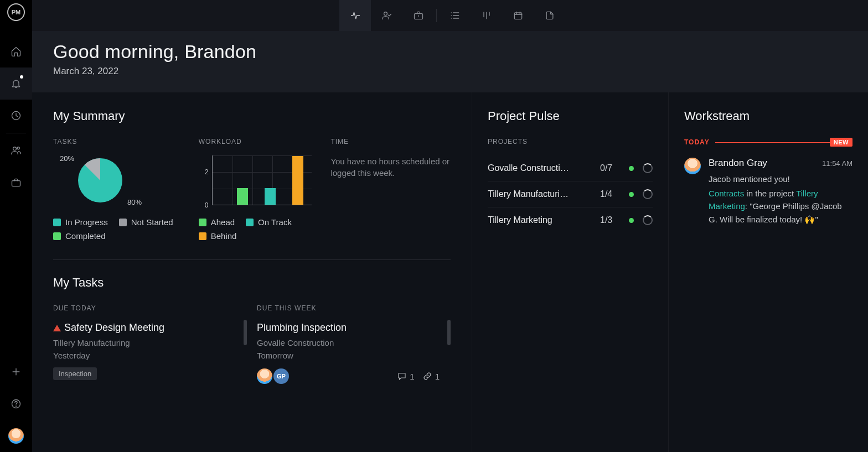 Image resolution: width=868 pixels, height=452 pixels. I want to click on team-icon, so click(387, 15).